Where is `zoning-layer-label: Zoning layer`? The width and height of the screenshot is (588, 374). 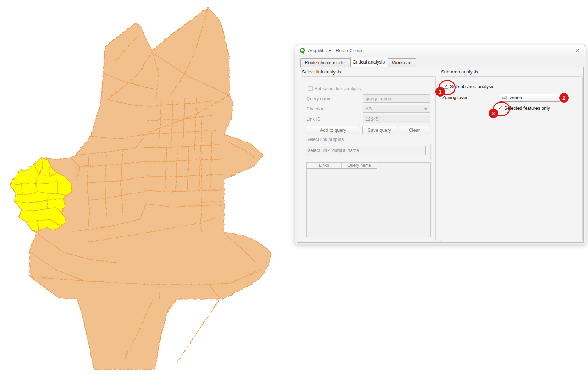
zoning-layer-label: Zoning layer is located at coordinates (455, 97).